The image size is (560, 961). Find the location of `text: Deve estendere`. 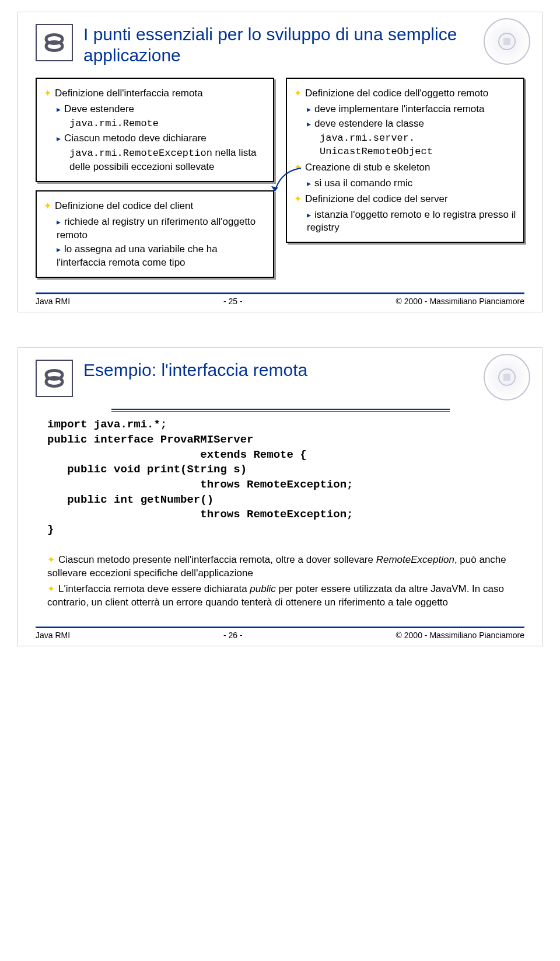

text: Deve estendere is located at coordinates (99, 109).